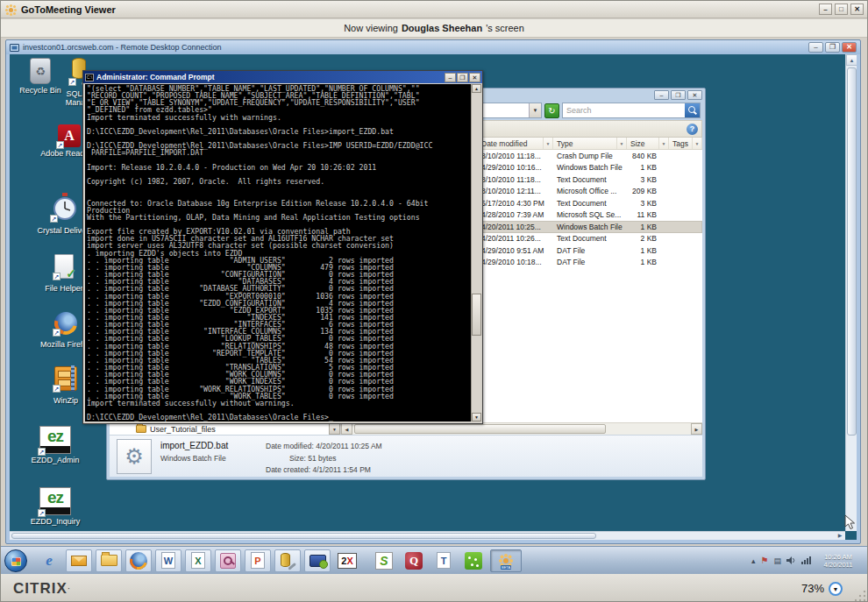 Image resolution: width=868 pixels, height=602 pixels. What do you see at coordinates (648, 227) in the screenshot?
I see `file-cell-size: 1 KB` at bounding box center [648, 227].